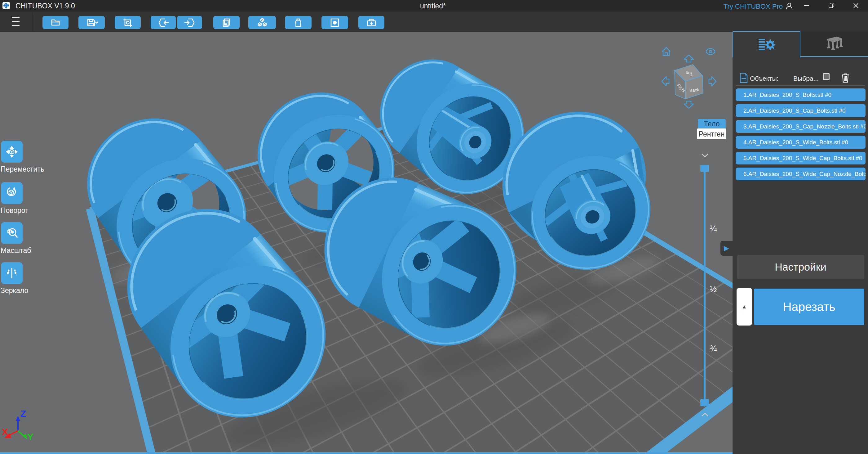 Image resolution: width=868 pixels, height=454 pixels. Describe the element at coordinates (5, 432) in the screenshot. I see `svg-text: X` at that location.